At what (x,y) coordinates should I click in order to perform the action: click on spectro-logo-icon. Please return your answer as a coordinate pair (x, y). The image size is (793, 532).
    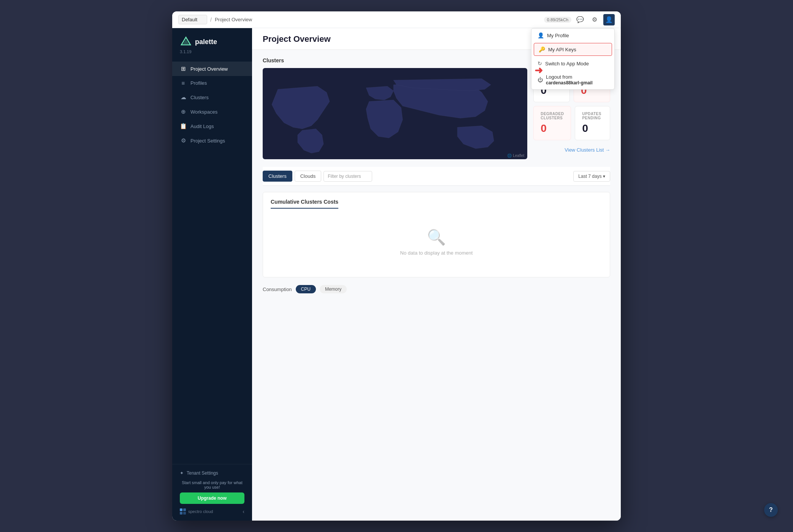
    Looking at the image, I should click on (183, 511).